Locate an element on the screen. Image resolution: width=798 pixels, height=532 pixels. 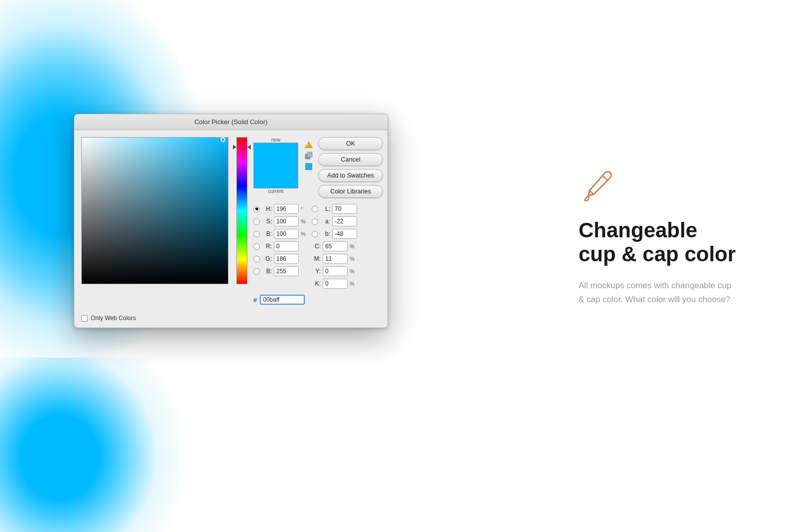
r-field-row: R: is located at coordinates (280, 246).